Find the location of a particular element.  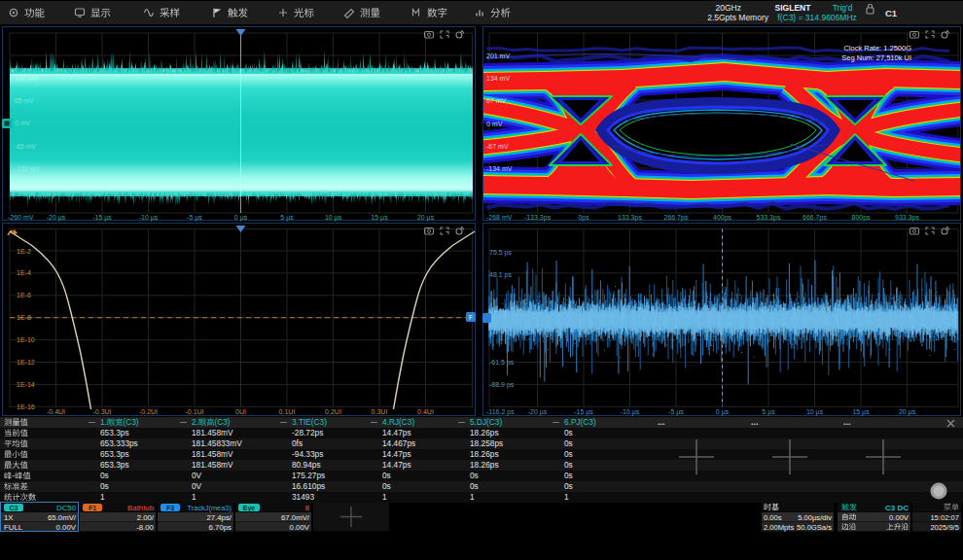

svg-text: 5.DJ(C3) is located at coordinates (486, 422).